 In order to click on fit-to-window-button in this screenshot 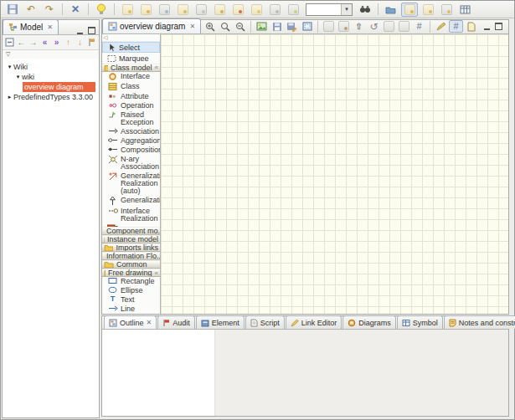, I will do `click(306, 27)`.